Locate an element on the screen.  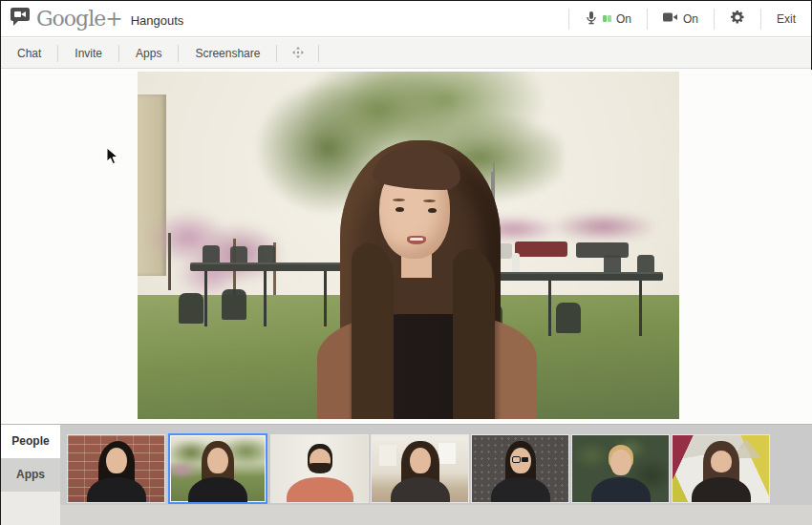
speaker-brows is located at coordinates (399, 200).